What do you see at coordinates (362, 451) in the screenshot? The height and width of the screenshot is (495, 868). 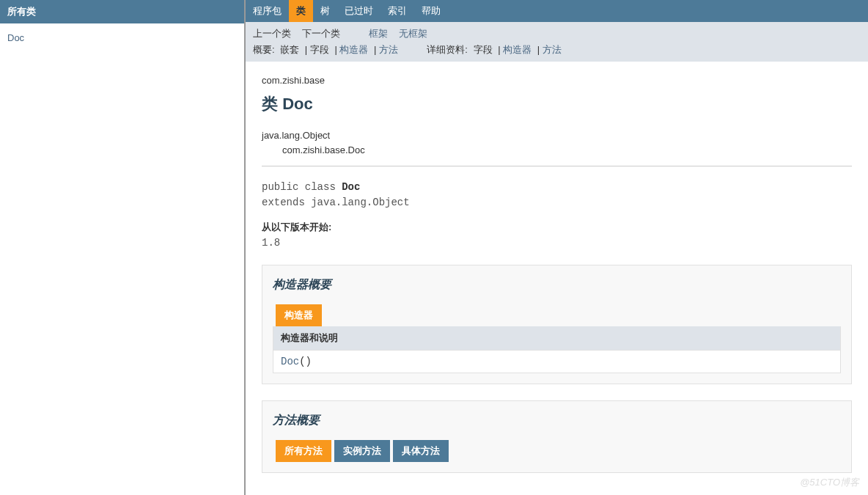 I see `tab-instance-methods: 实例方法` at bounding box center [362, 451].